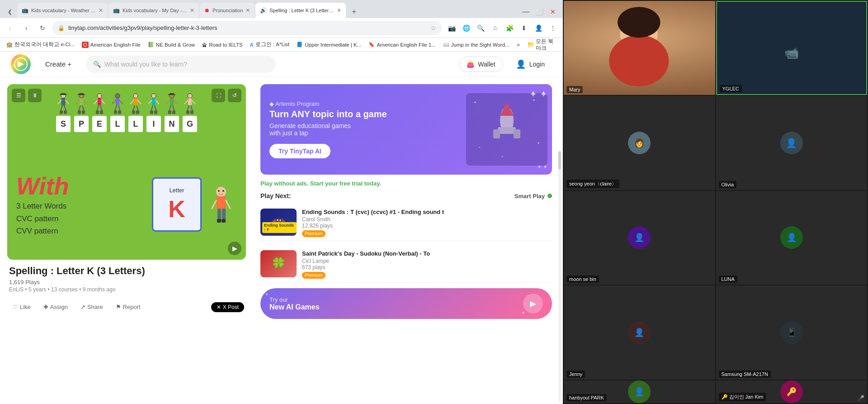 The height and width of the screenshot is (404, 868). Describe the element at coordinates (281, 45) in the screenshot. I see `bookmarks-bar: 🏫 한국외국어 대학교 e-Cl... O American English F…` at that location.